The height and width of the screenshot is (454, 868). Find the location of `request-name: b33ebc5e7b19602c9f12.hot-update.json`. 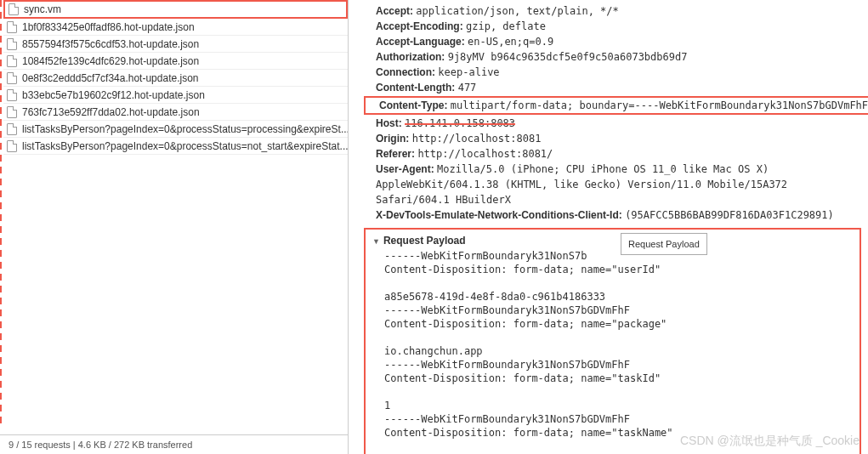

request-name: b33ebc5e7b19602c9f12.hot-update.json is located at coordinates (114, 95).